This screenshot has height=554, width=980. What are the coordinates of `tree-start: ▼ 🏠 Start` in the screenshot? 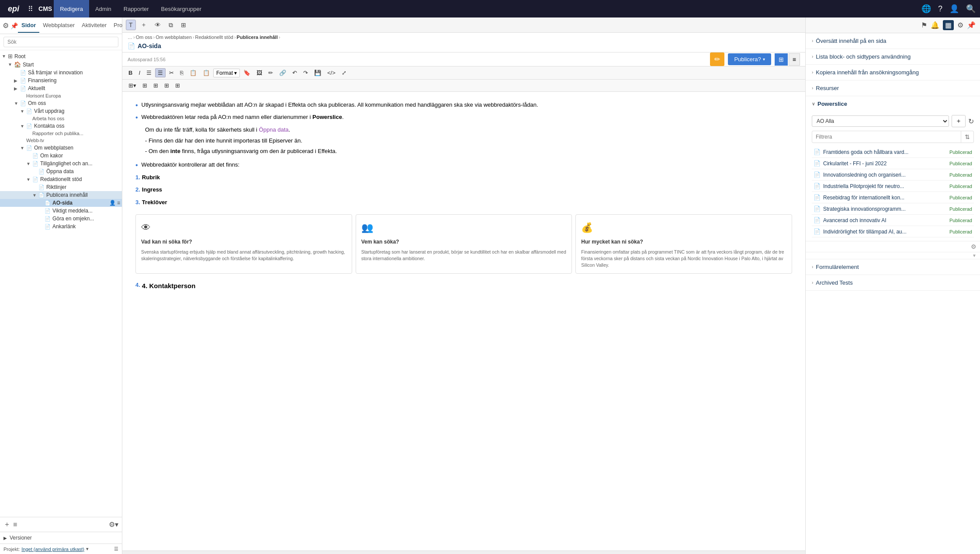 It's located at (61, 65).